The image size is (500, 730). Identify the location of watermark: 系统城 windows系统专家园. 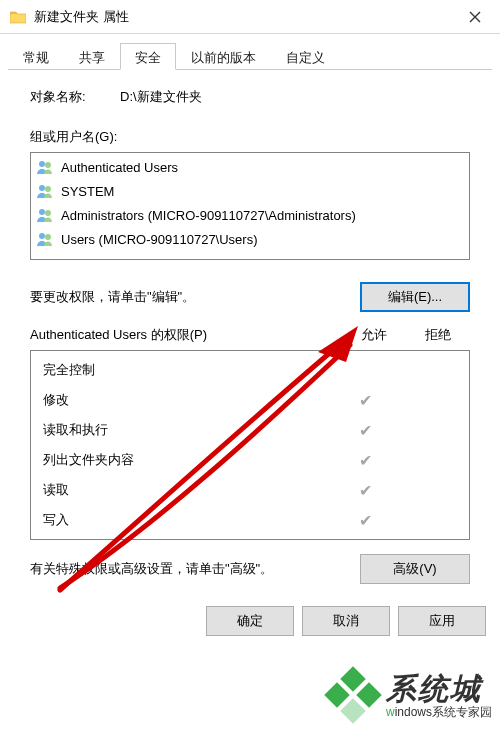
(410, 697).